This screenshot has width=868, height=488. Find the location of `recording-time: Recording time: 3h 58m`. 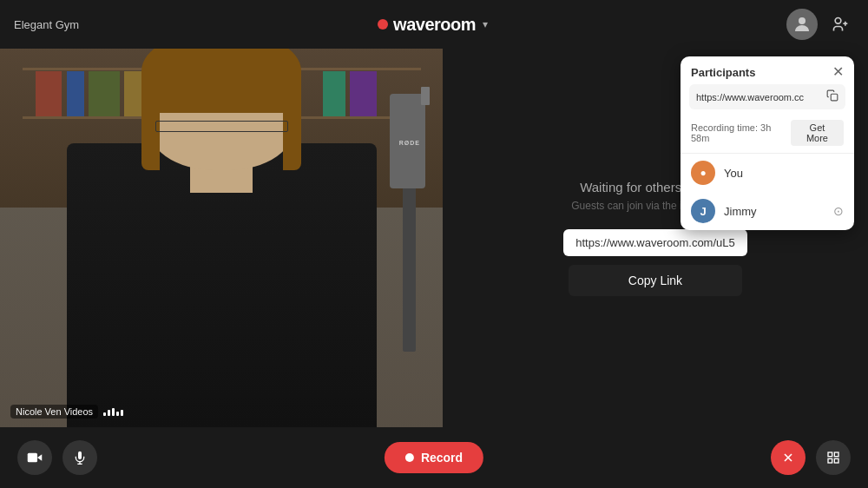

recording-time: Recording time: 3h 58m is located at coordinates (741, 133).